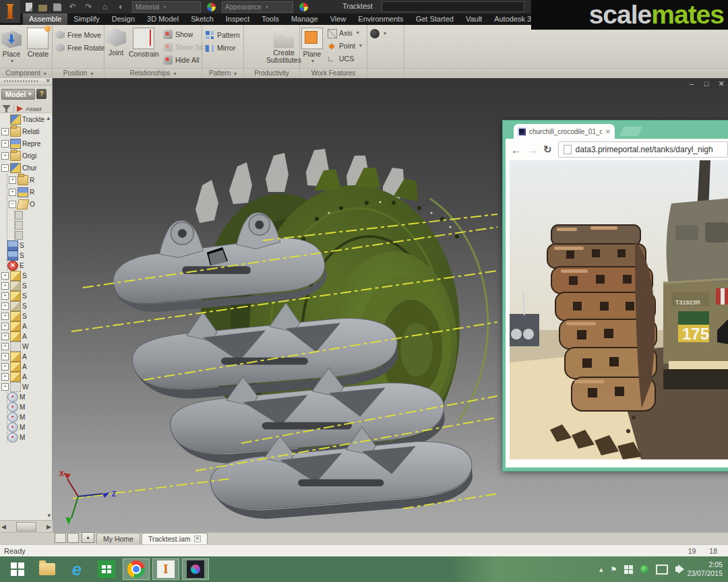  Describe the element at coordinates (4, 527) in the screenshot. I see `scroll-left-icon: ◀` at that location.